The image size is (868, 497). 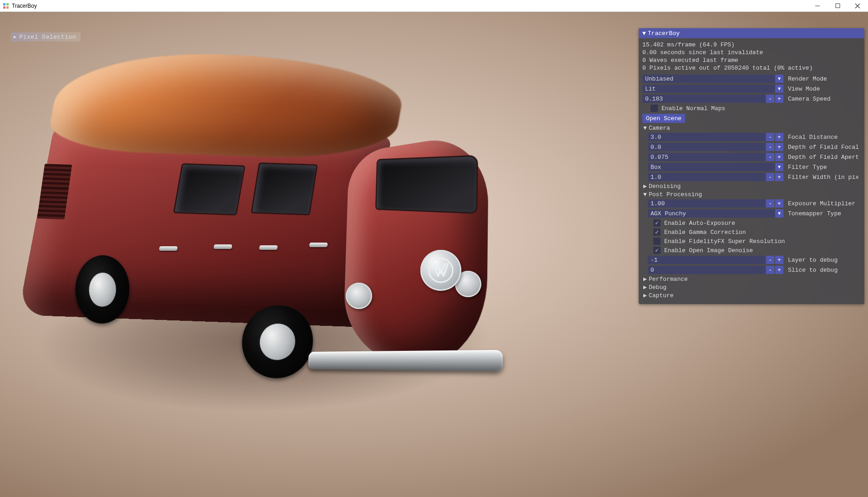 I want to click on performance-section-label: Performance, so click(x=668, y=279).